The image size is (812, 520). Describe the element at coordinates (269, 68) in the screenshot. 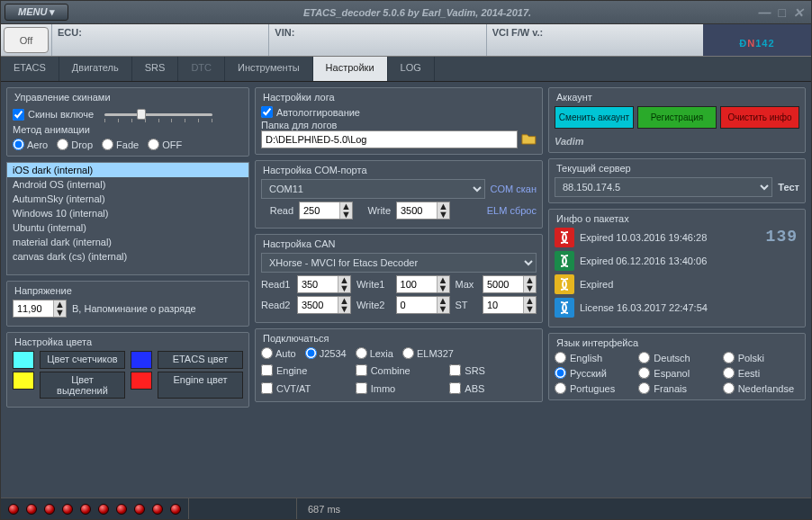

I see `tab-инструменты: Инструменты` at that location.